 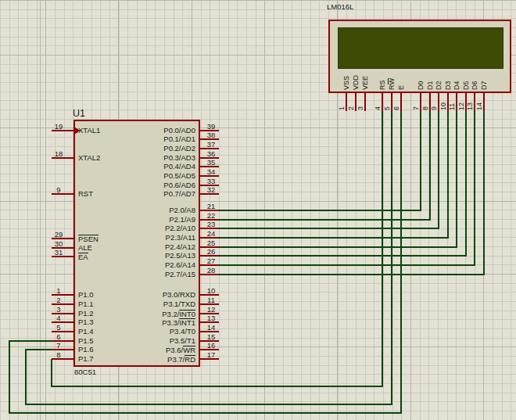 I want to click on lcd-pin-label: D0, so click(x=421, y=78).